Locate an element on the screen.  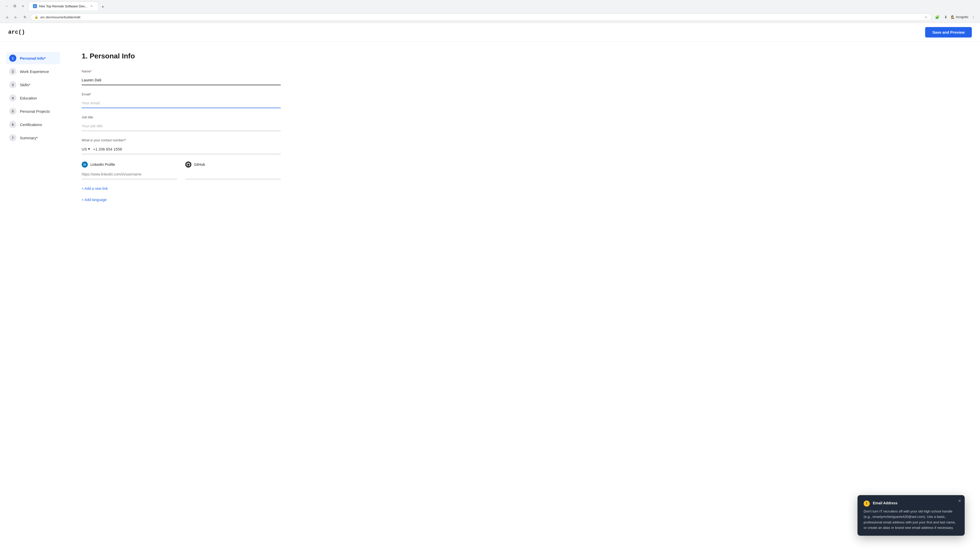
browser-right-icons: 🧩 ⬇ 🕵 Incognito ⋮ is located at coordinates (955, 17).